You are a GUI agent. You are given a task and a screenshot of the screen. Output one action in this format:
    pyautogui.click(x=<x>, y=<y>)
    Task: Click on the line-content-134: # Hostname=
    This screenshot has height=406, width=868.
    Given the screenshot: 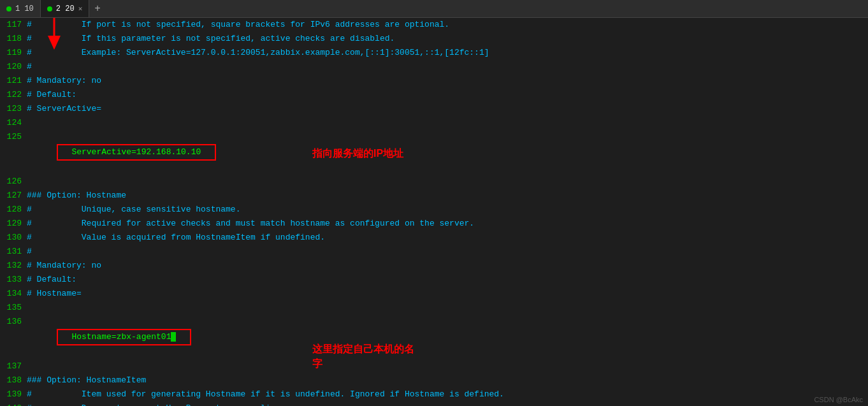 What is the action you would take?
    pyautogui.click(x=447, y=294)
    